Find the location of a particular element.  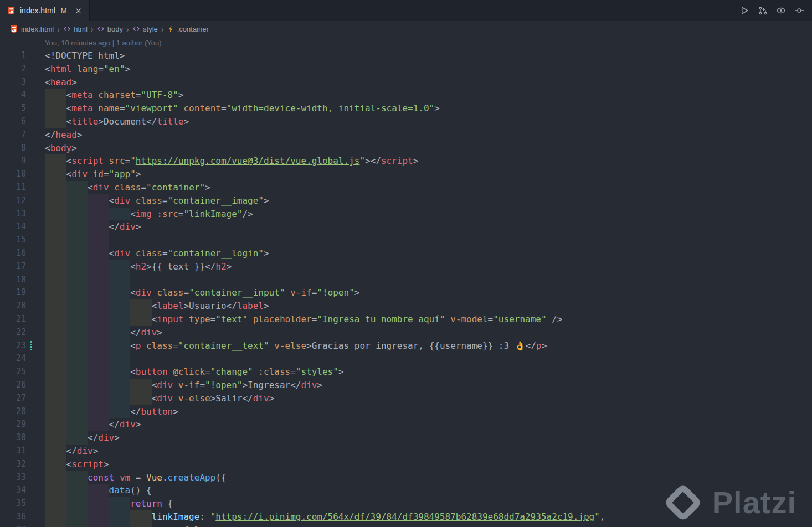

breadcrumb-item-body: body is located at coordinates (110, 29).